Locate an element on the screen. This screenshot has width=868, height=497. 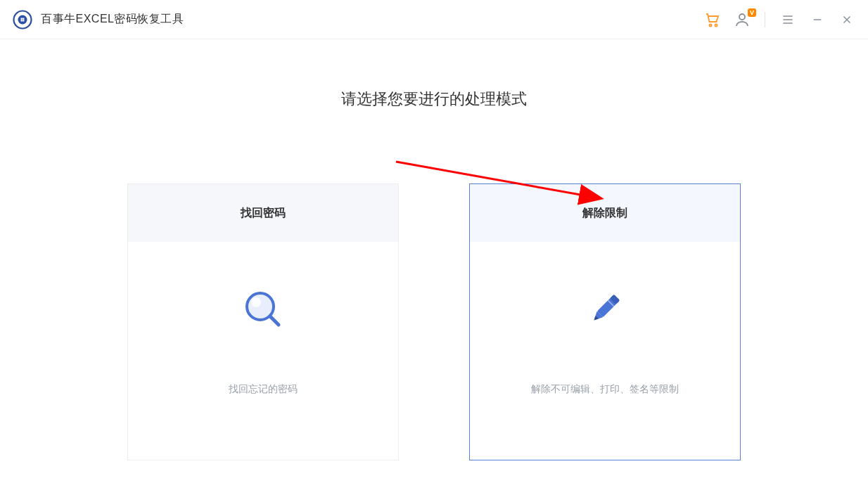
cart-icon is located at coordinates (713, 20).